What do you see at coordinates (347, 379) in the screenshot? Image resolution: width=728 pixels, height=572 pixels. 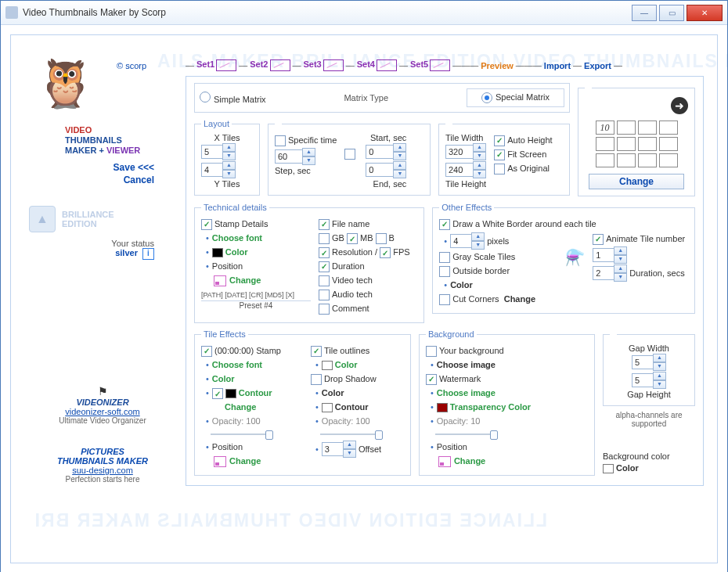 I see `cb-drop-shadow: Drop Shadow` at bounding box center [347, 379].